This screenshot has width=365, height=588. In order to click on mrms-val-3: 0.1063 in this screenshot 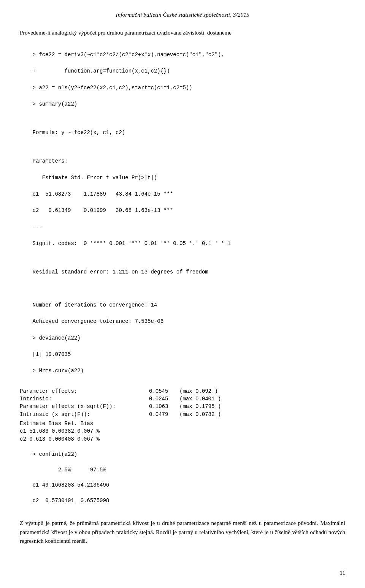, I will do `click(164, 406)`.